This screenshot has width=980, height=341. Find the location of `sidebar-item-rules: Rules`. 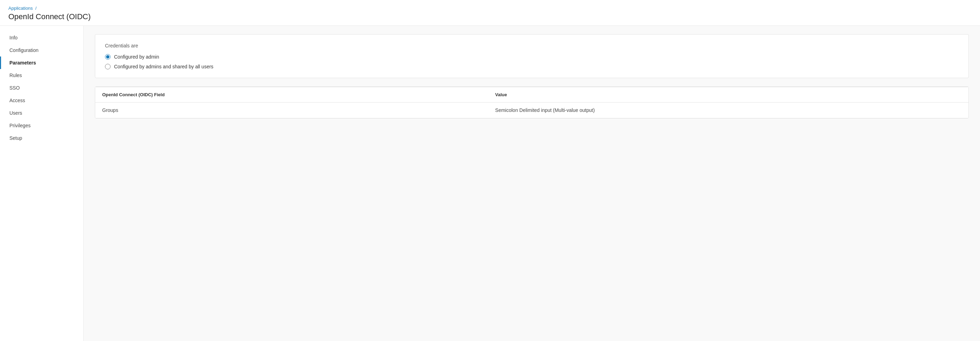

sidebar-item-rules: Rules is located at coordinates (42, 75).